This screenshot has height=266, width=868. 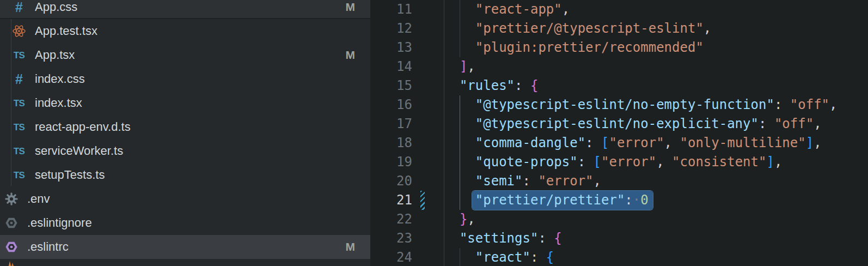 What do you see at coordinates (185, 223) in the screenshot?
I see `sidebar-file-eslintignore: .eslintignore` at bounding box center [185, 223].